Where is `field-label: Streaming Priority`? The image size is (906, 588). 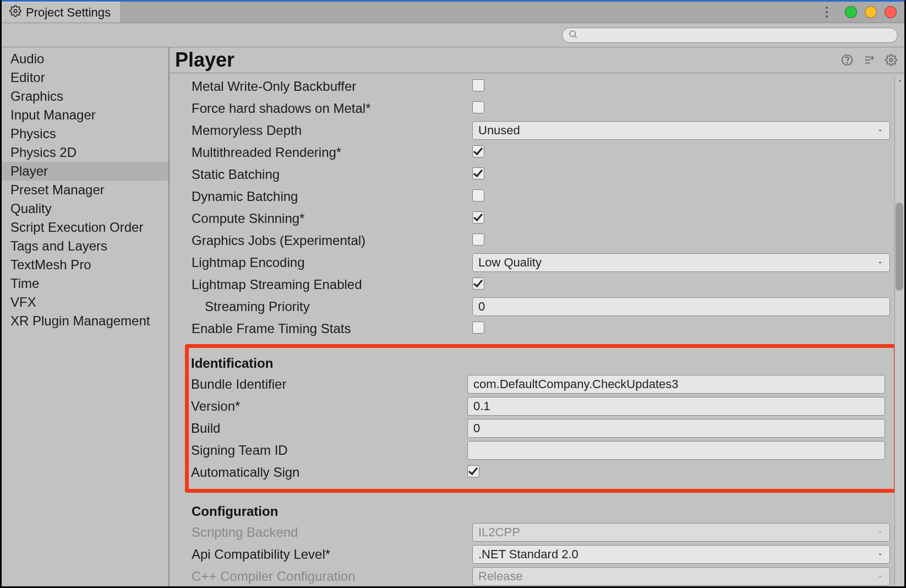
field-label: Streaming Priority is located at coordinates (332, 307).